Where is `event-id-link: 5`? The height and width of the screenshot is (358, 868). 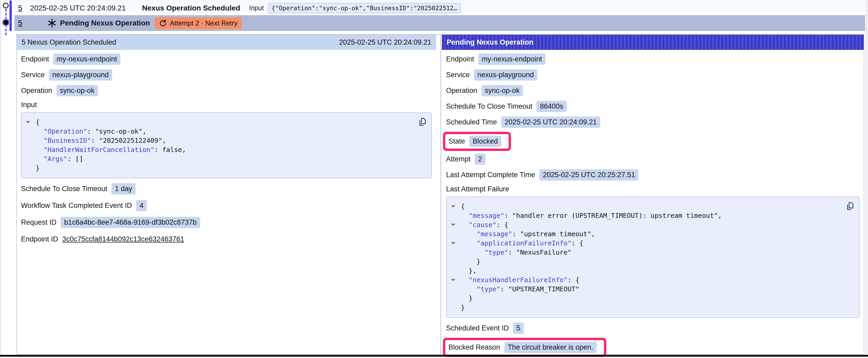 event-id-link: 5 is located at coordinates (20, 8).